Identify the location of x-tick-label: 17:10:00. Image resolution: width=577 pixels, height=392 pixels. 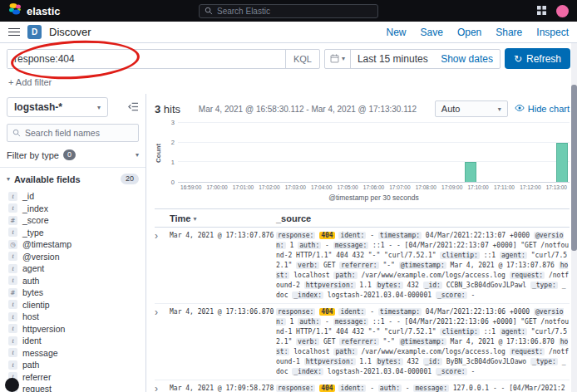
(477, 188).